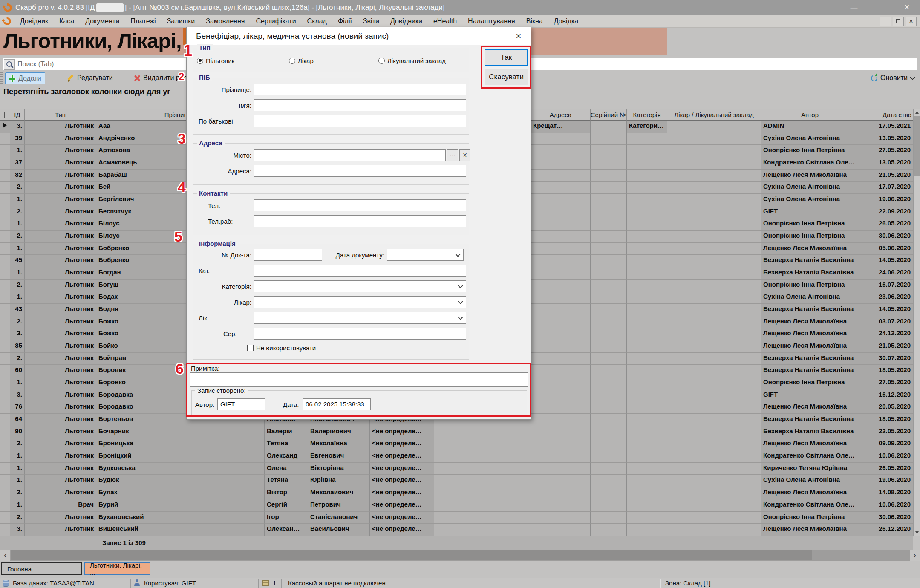 The image size is (920, 588). Describe the element at coordinates (276, 21) in the screenshot. I see `menu-item: Сертифікати` at that location.